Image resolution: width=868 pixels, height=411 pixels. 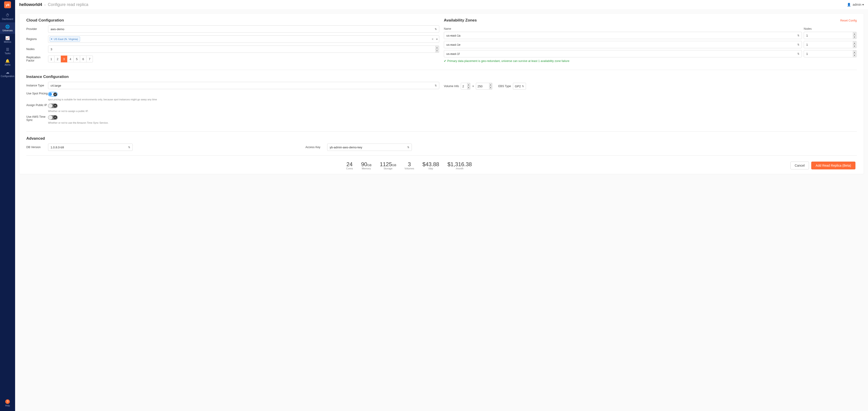 What do you see at coordinates (68, 5) in the screenshot?
I see `page-title: Configure read replica` at bounding box center [68, 5].